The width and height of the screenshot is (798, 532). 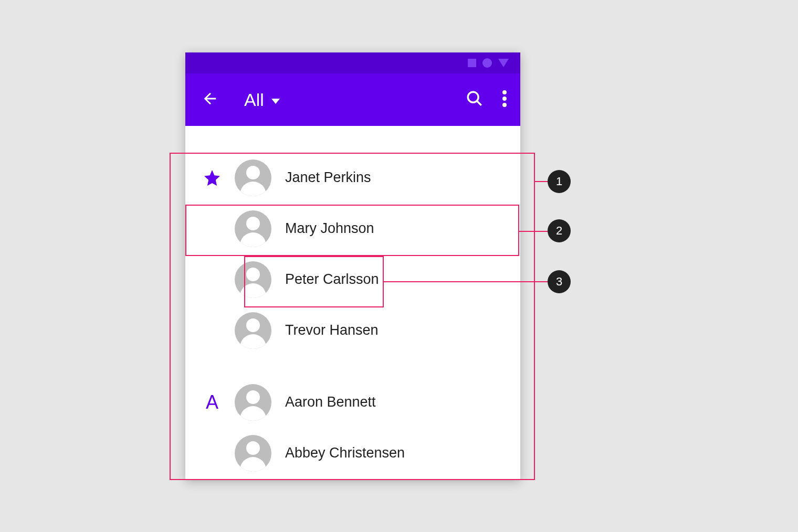 I want to click on back-button, so click(x=210, y=100).